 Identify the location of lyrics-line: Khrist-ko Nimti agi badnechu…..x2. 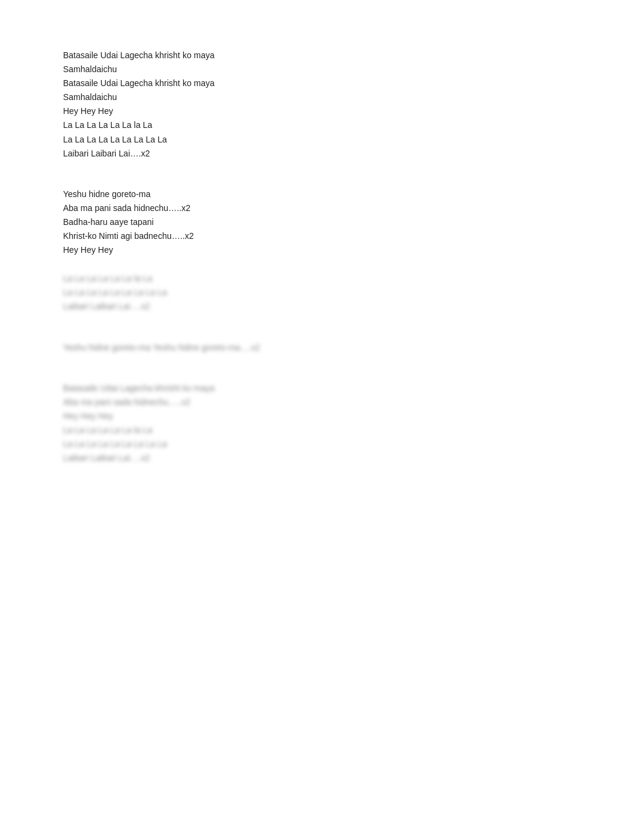
(322, 236).